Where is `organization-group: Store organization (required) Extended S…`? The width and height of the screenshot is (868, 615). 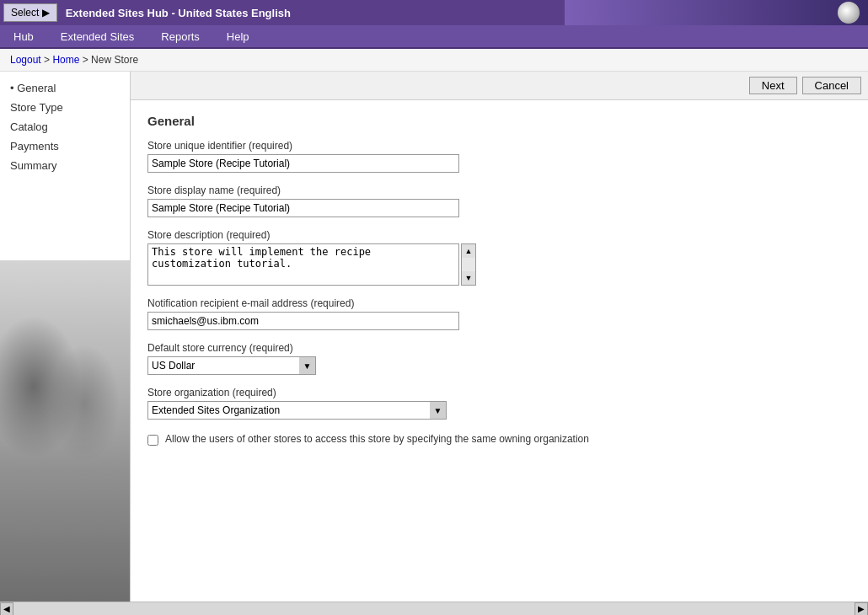 organization-group: Store organization (required) Extended S… is located at coordinates (499, 403).